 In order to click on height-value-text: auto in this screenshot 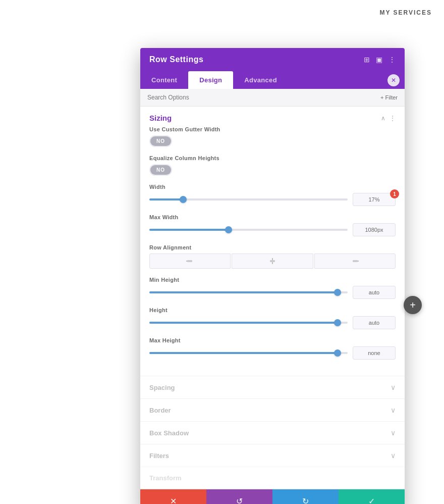, I will do `click(374, 323)`.